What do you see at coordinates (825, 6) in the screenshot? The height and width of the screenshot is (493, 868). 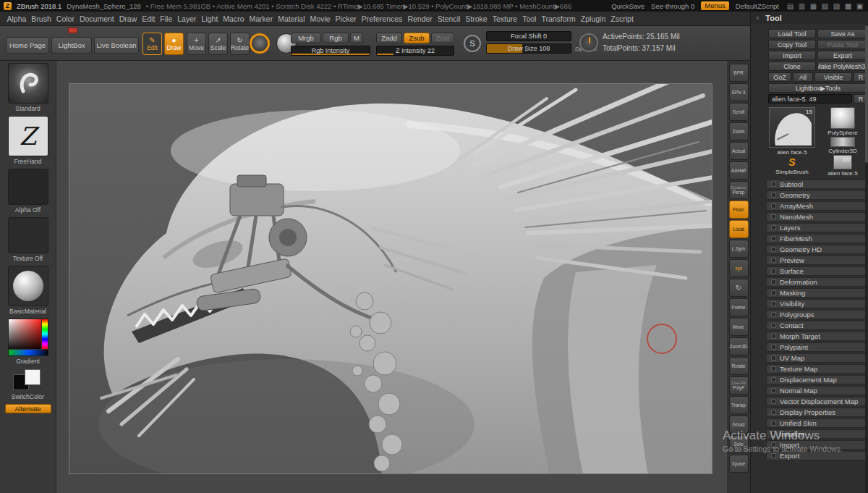 I see `palette-icon: ▧` at bounding box center [825, 6].